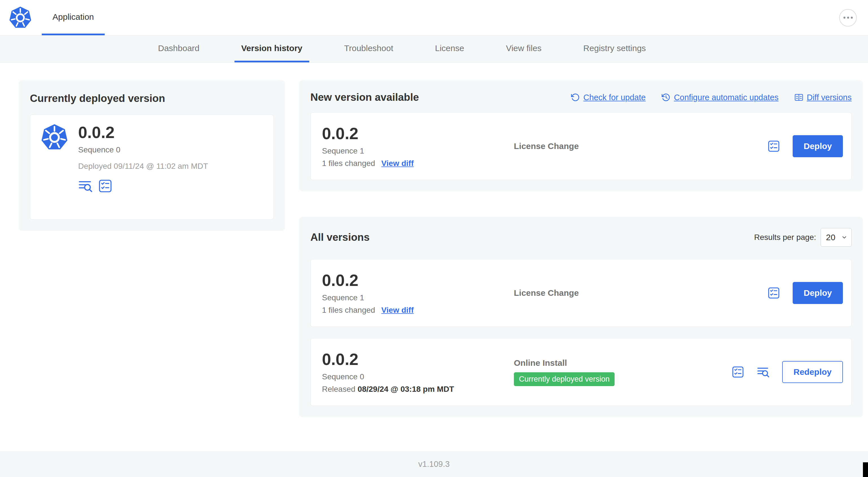  What do you see at coordinates (434, 18) in the screenshot?
I see `topbar: Application` at bounding box center [434, 18].